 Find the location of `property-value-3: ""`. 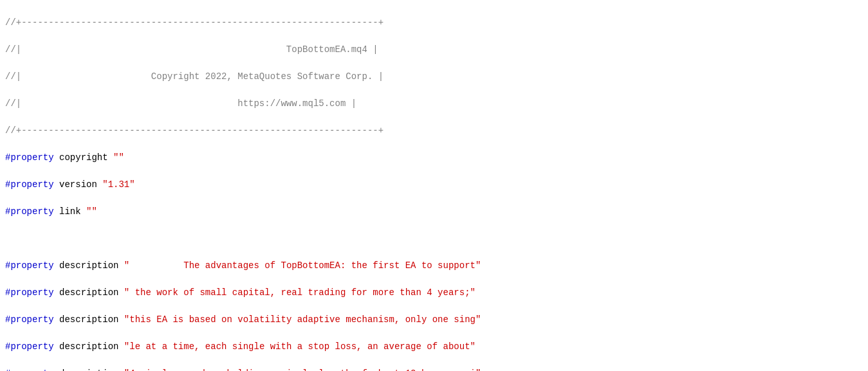

property-value-3: "" is located at coordinates (91, 212).